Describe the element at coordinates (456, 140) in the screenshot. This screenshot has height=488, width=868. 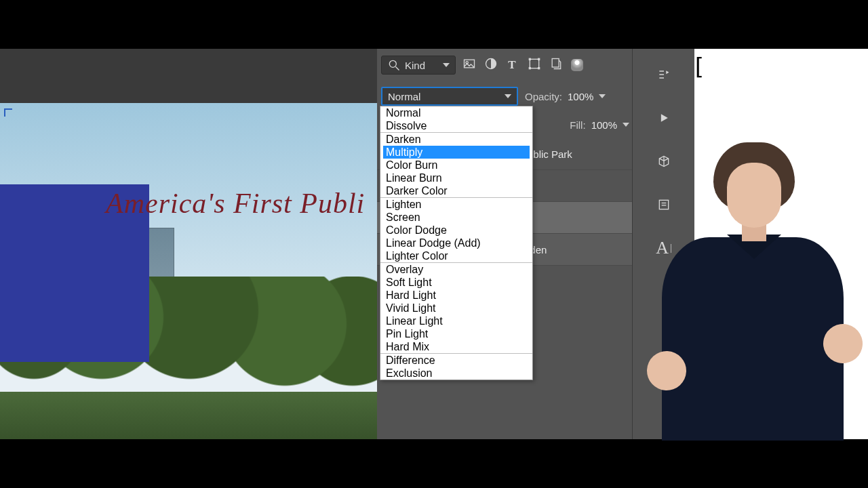
I see `blend-option: Darken` at that location.